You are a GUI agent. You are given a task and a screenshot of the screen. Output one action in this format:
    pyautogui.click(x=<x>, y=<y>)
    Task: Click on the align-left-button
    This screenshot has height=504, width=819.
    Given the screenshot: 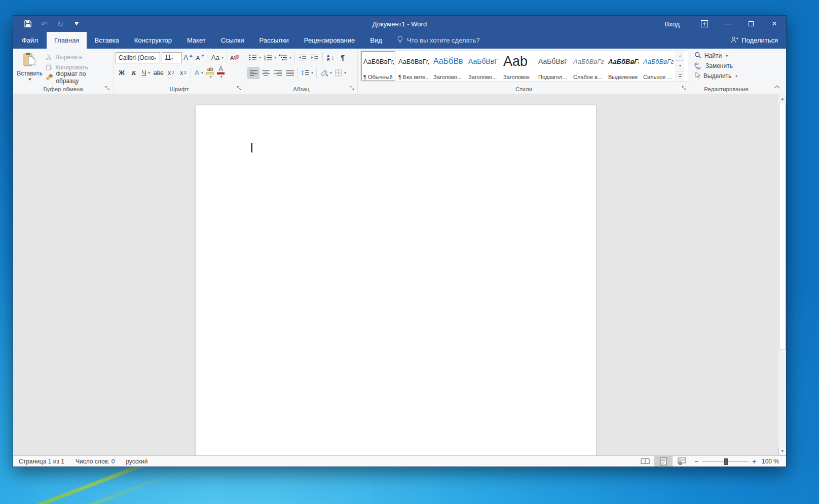 What is the action you would take?
    pyautogui.click(x=253, y=73)
    